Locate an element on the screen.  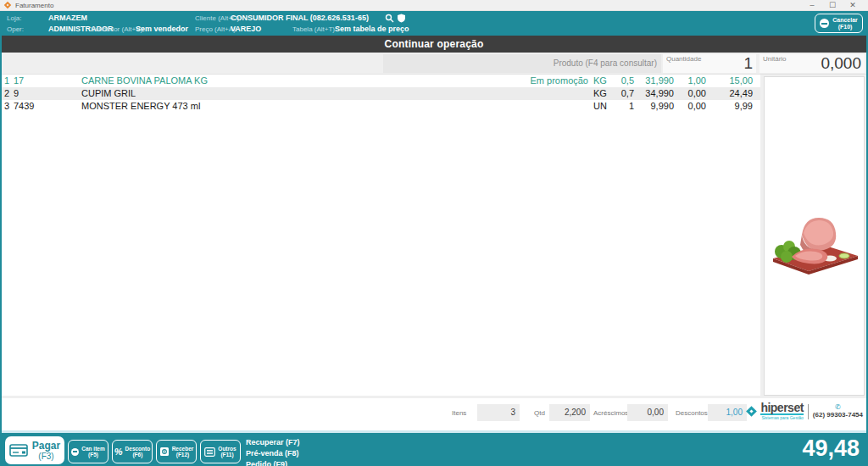
table-row: 1 17 CARNE BOVINA PALOMA KG Em promoção … is located at coordinates (381, 81).